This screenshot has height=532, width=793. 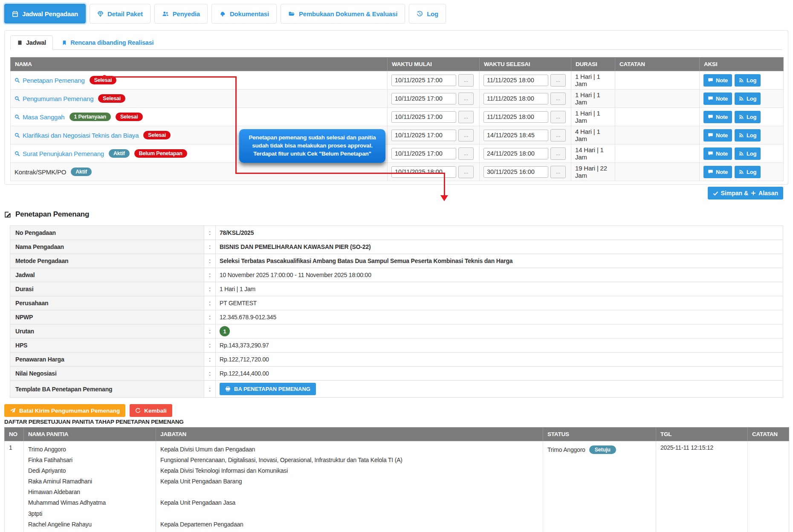 What do you see at coordinates (702, 434) in the screenshot?
I see `col-tgl: TGL` at bounding box center [702, 434].